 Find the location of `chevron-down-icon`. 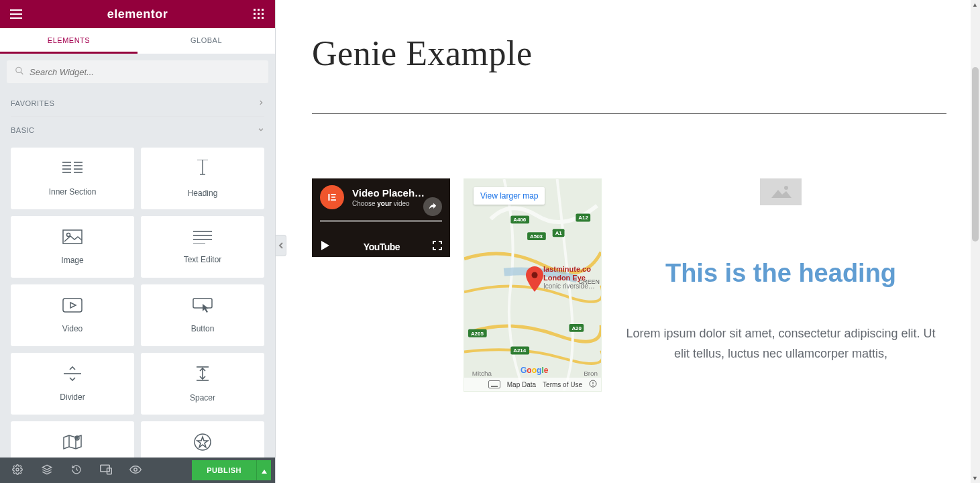

chevron-down-icon is located at coordinates (261, 130).